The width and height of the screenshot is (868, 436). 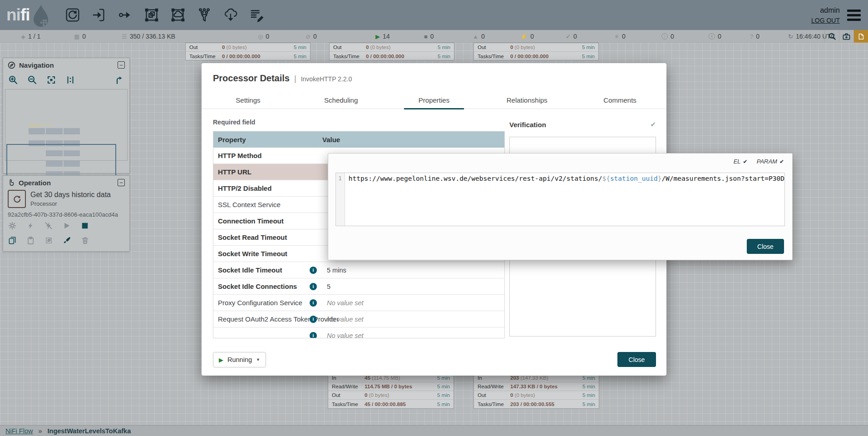 What do you see at coordinates (152, 15) in the screenshot?
I see `process-group-icon` at bounding box center [152, 15].